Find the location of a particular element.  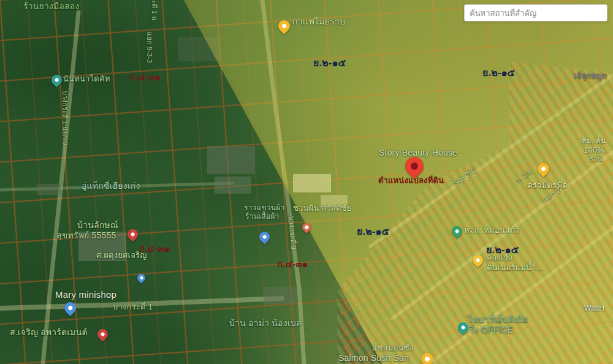

search-input is located at coordinates (536, 13).